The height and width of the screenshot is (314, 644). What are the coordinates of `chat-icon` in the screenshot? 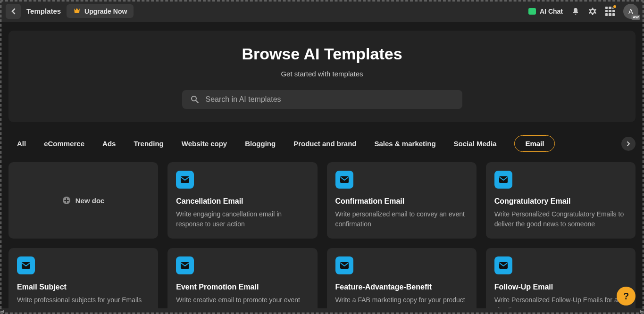 It's located at (532, 11).